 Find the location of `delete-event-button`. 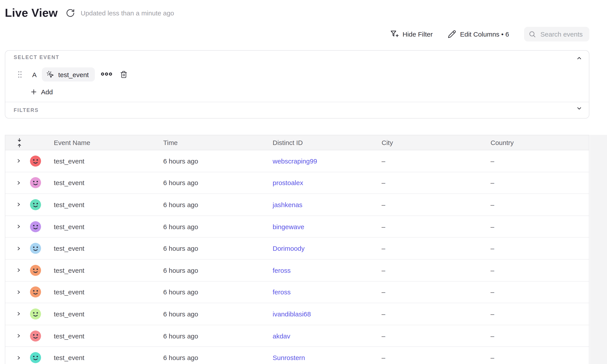

delete-event-button is located at coordinates (124, 75).